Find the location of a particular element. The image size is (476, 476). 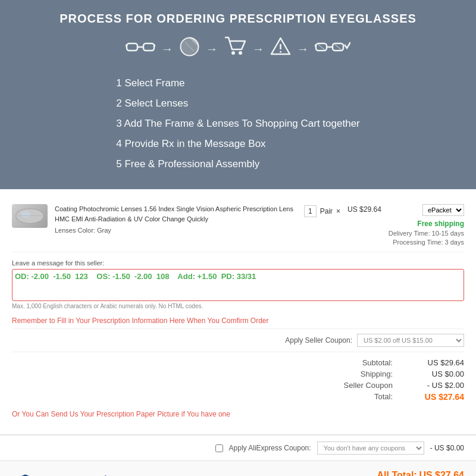

message-textarea-wrapper: OD: -2.00 -1.50 123 OS: -1.50 -2.00 108 … is located at coordinates (238, 285).